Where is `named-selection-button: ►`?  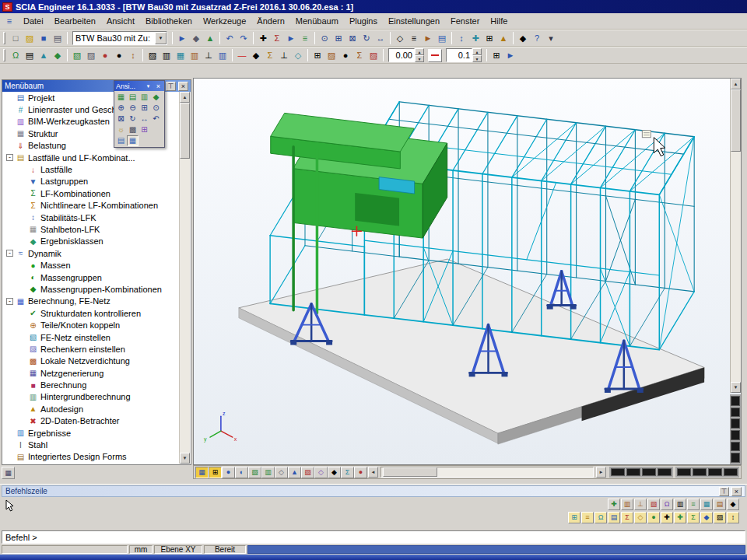
named-selection-button: ► is located at coordinates (428, 39).